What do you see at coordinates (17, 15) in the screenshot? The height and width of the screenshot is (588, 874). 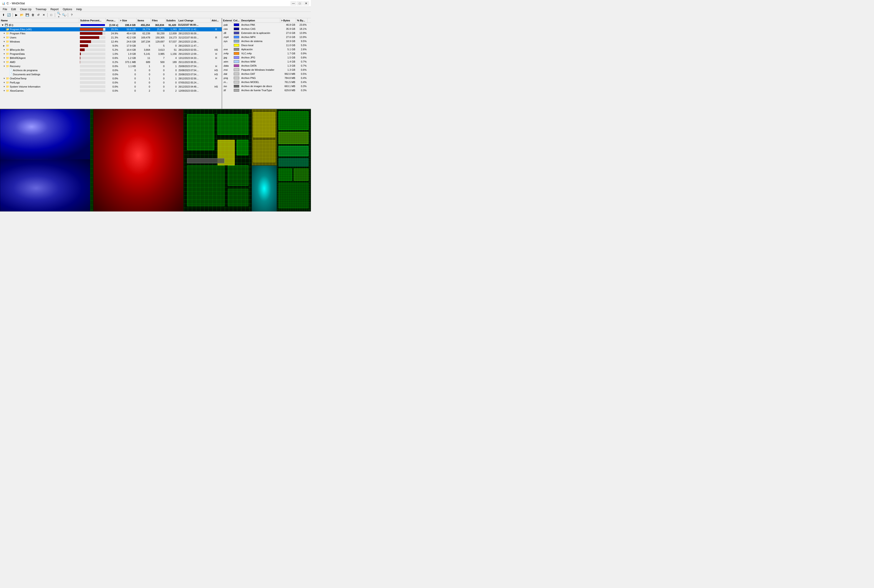 I see `toolbar-btn-3: ▶` at bounding box center [17, 15].